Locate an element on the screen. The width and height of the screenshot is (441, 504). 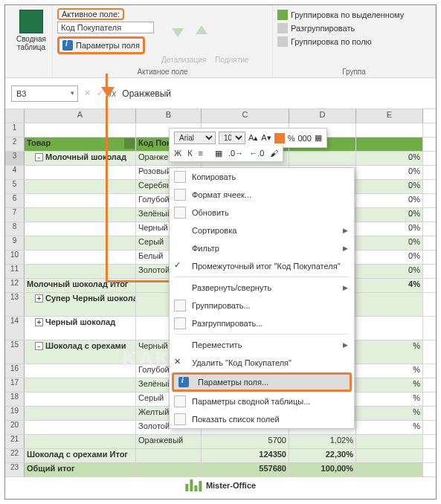
active-field-label: Активное поле: is located at coordinates (91, 14).